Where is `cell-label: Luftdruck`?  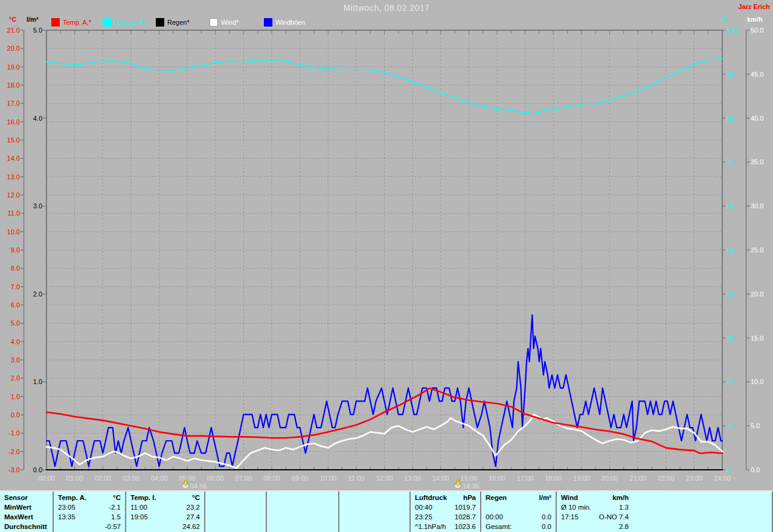
cell-label: Luftdruck is located at coordinates (431, 498).